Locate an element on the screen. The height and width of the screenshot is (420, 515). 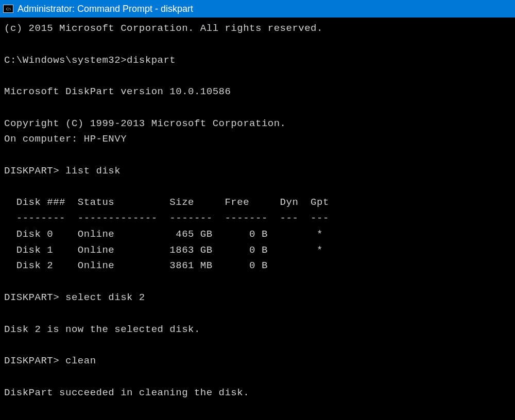
cmd-icon: C:\ is located at coordinates (8, 9).